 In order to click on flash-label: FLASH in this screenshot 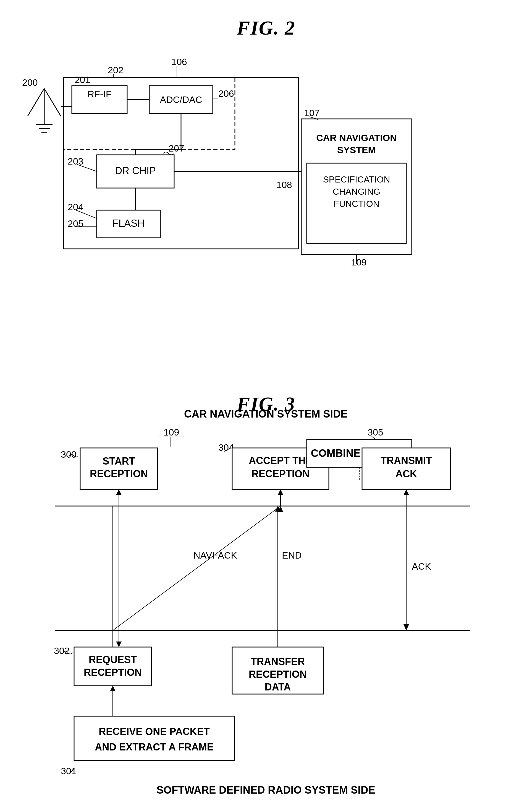, I will do `click(129, 223)`.